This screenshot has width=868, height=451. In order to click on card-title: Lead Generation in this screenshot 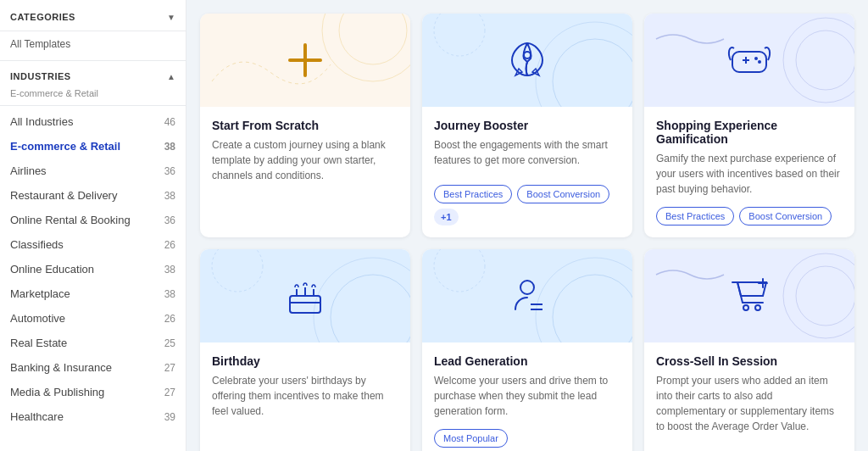, I will do `click(527, 361)`.